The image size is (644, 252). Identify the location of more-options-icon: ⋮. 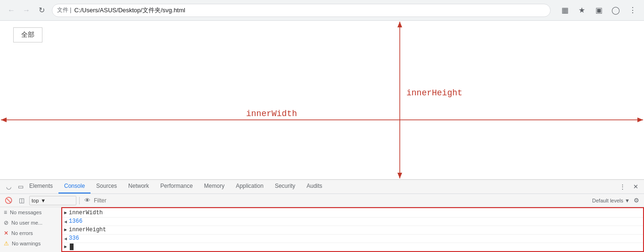
(622, 187).